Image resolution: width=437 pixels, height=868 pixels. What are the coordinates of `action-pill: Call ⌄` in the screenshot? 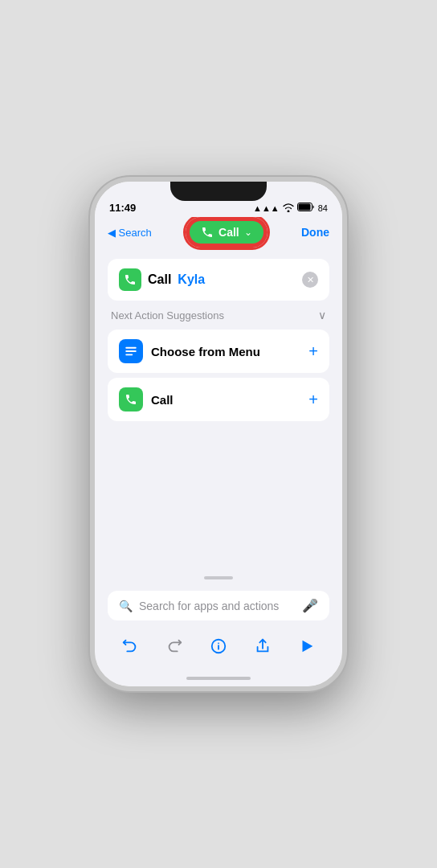 It's located at (227, 232).